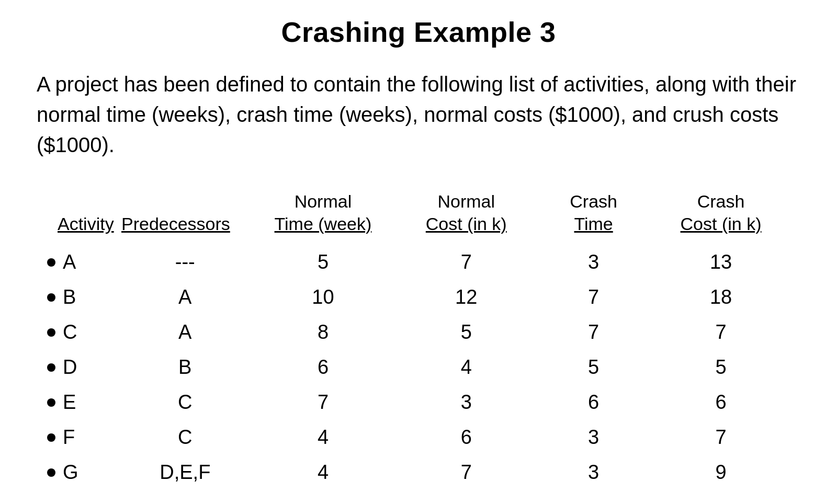  I want to click on cell-activity: B, so click(79, 297).